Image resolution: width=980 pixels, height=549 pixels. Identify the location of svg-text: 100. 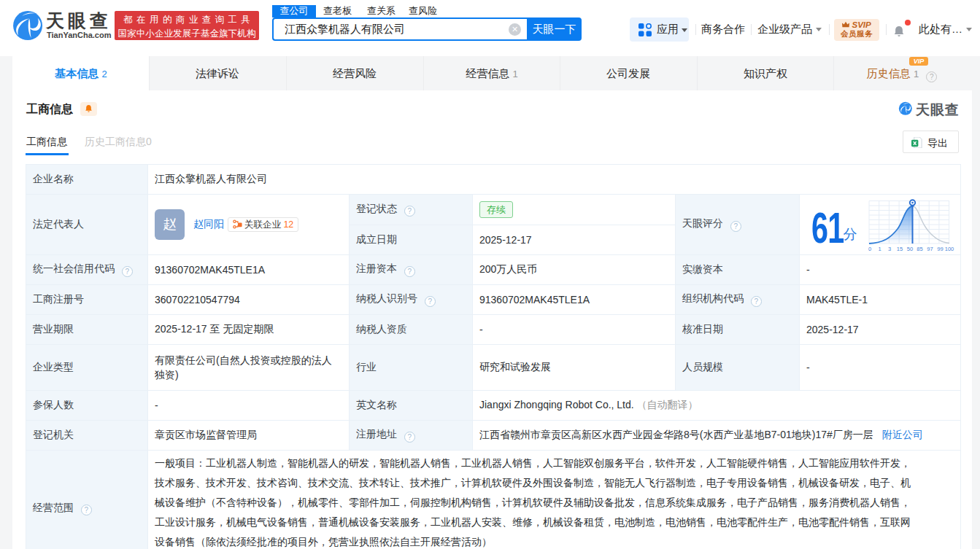
(949, 249).